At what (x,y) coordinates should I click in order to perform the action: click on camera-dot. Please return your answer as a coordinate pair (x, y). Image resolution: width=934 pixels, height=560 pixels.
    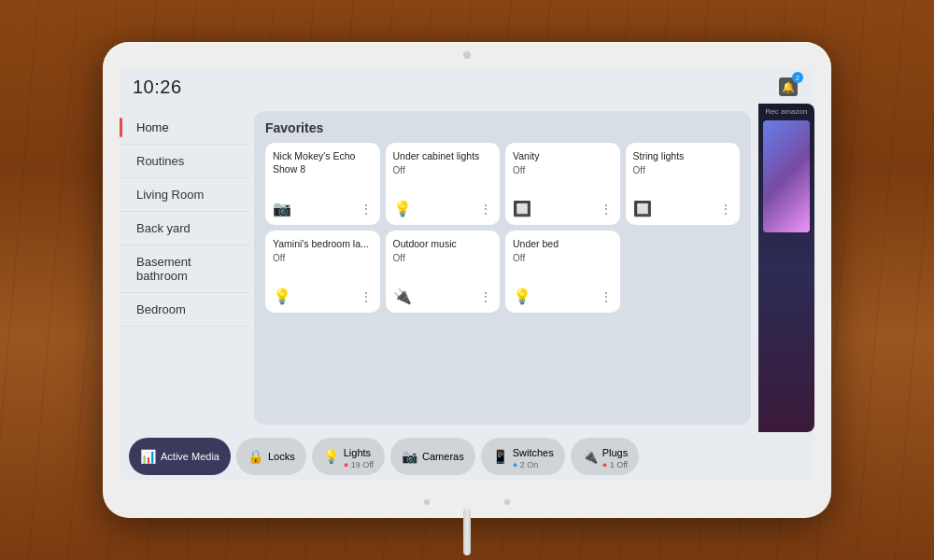
    Looking at the image, I should click on (467, 55).